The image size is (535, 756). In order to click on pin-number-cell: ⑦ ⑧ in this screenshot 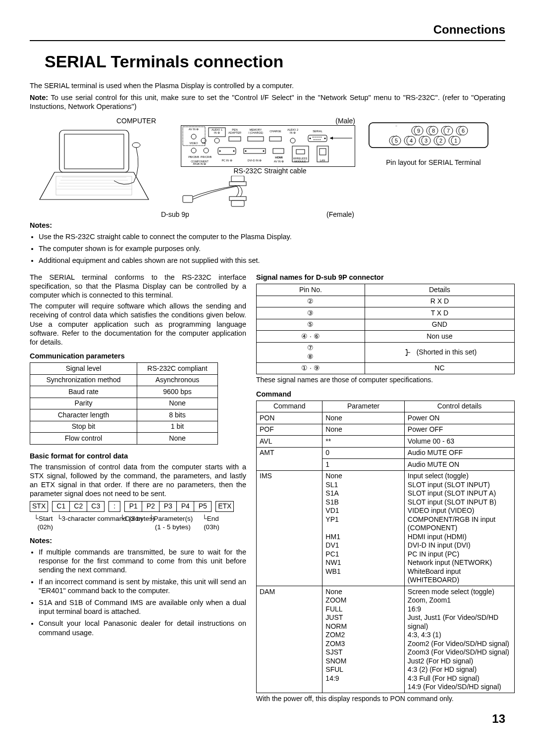, I will do `click(311, 353)`.